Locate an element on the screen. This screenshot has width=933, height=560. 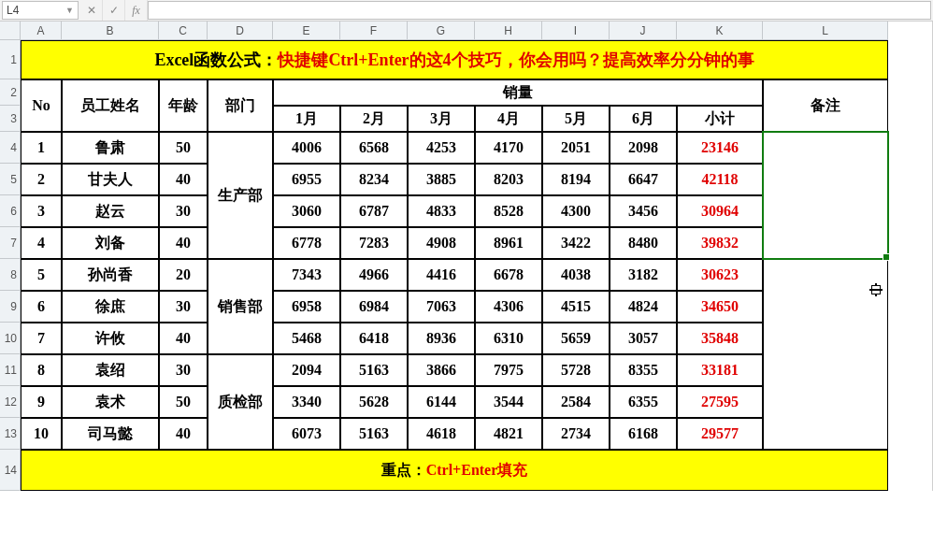
cell-month-value: 4908 is located at coordinates (441, 243).